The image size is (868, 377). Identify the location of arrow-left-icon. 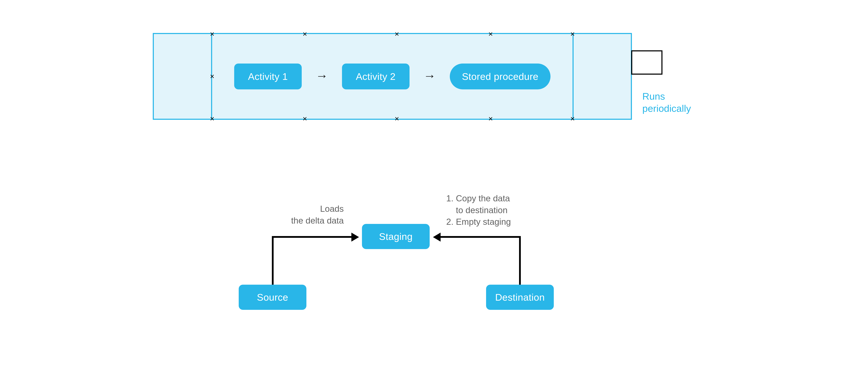
(437, 237).